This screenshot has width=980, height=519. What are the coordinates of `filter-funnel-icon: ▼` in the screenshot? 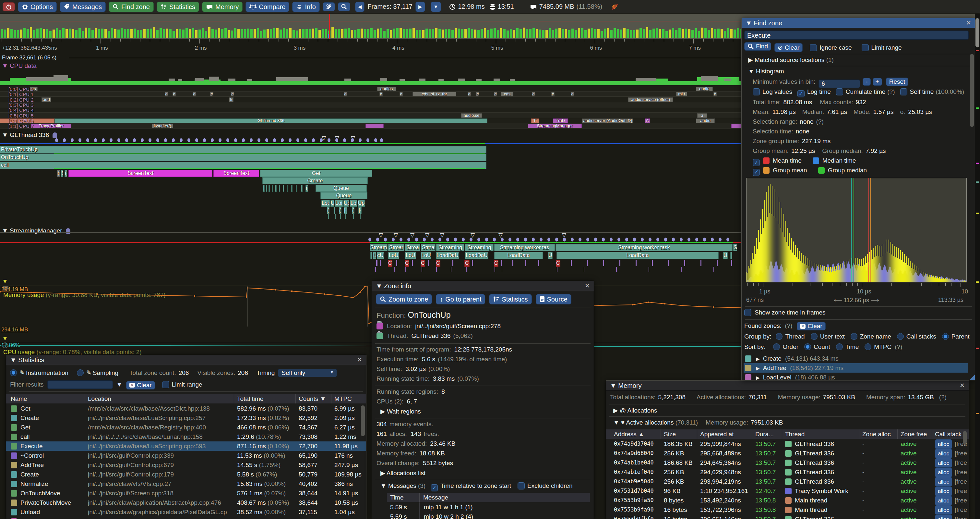 It's located at (119, 385).